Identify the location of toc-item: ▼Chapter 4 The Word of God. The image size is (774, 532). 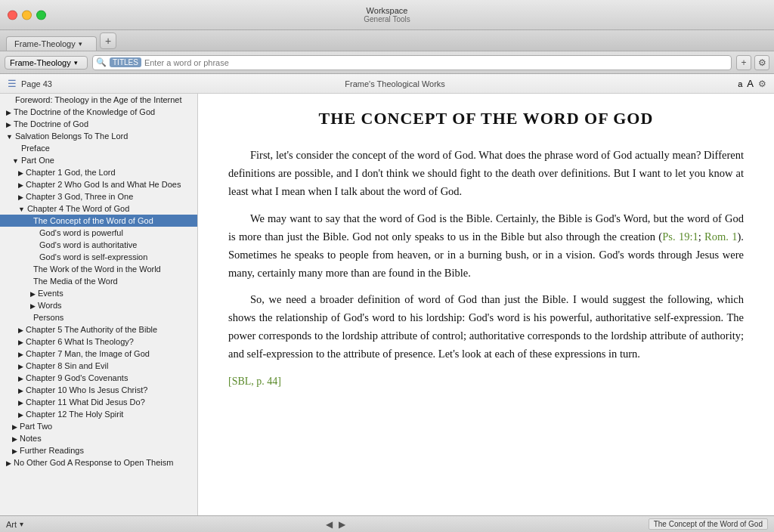
(98, 209).